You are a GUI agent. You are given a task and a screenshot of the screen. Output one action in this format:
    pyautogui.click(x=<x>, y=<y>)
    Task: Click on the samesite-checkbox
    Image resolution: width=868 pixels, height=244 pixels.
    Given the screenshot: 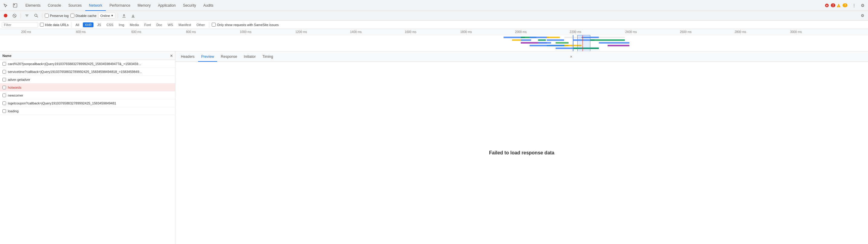 What is the action you would take?
    pyautogui.click(x=214, y=25)
    